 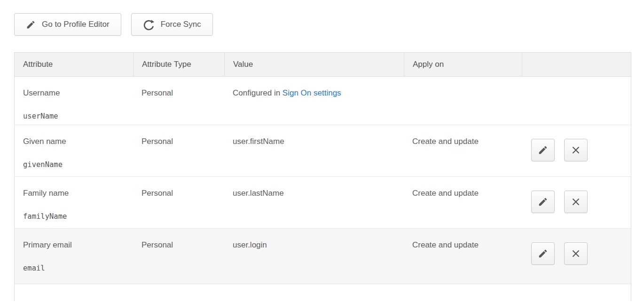 What do you see at coordinates (74, 116) in the screenshot?
I see `attribute-variable-name: userName` at bounding box center [74, 116].